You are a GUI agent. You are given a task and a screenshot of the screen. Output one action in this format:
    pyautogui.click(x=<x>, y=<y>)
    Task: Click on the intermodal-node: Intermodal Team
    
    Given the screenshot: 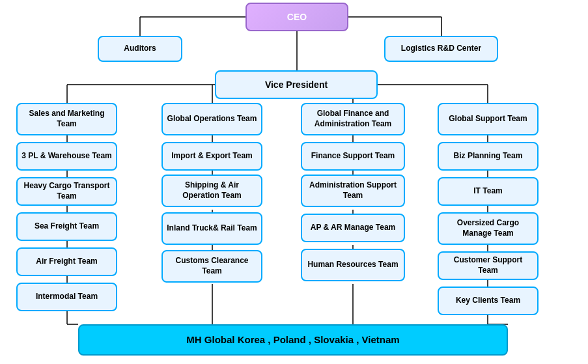 What is the action you would take?
    pyautogui.click(x=66, y=297)
    